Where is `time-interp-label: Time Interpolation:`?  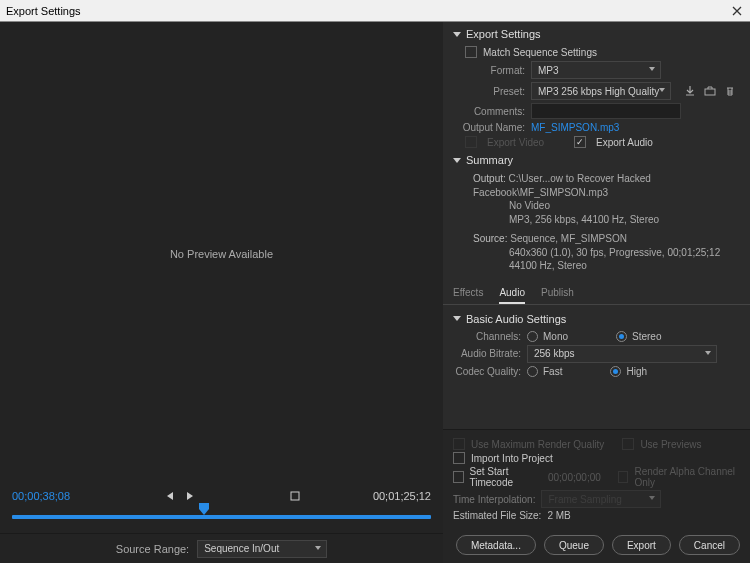 time-interp-label: Time Interpolation: is located at coordinates (494, 500).